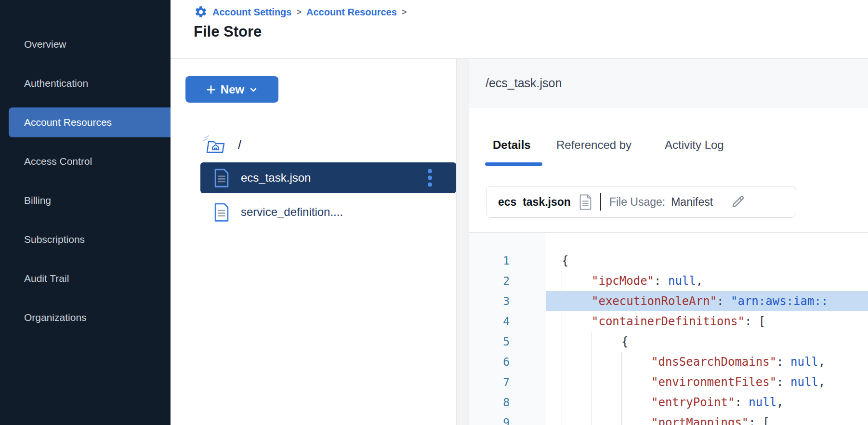 This screenshot has width=868, height=425. I want to click on code-text: "environmentFiles": null,, so click(707, 382).